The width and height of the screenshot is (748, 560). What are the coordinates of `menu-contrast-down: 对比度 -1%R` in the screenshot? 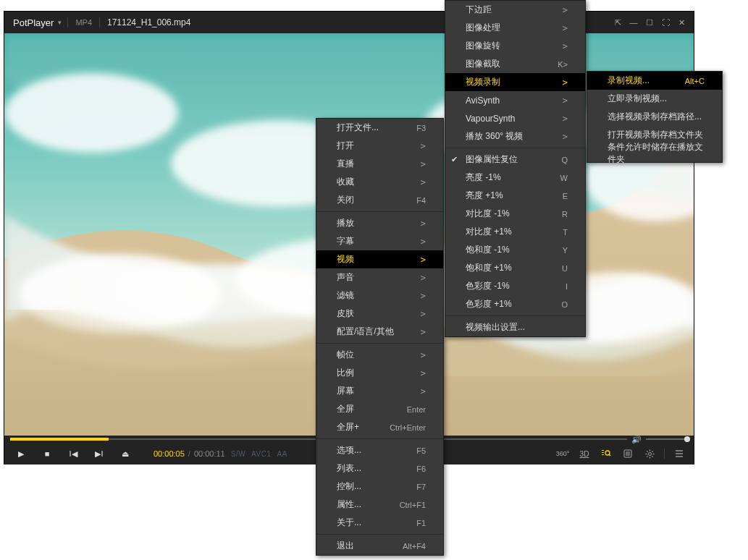 It's located at (516, 214).